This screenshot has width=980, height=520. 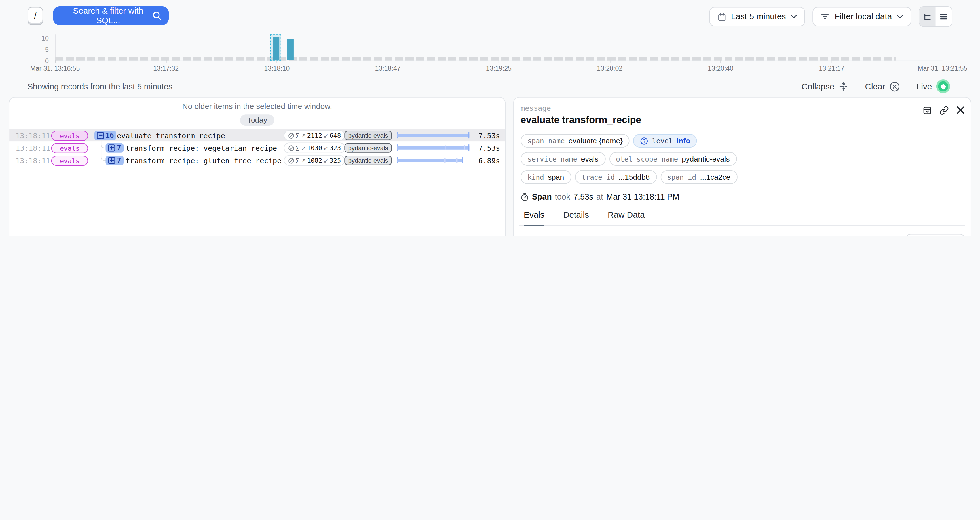 I want to click on trace-row: 13:18:11 evals 16 evaluate transform_rec…, so click(x=257, y=135).